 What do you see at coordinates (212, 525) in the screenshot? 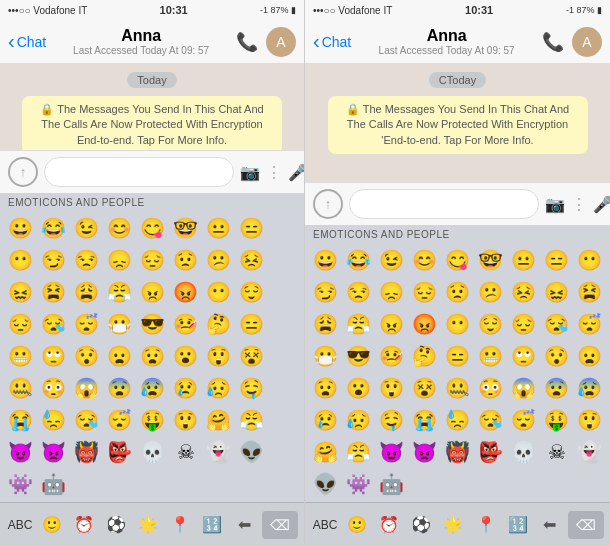
I see `kb-symbols-left: 🔢` at bounding box center [212, 525].